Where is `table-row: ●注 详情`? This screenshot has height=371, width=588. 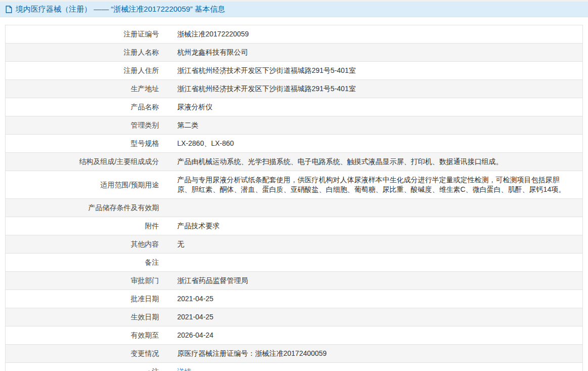 table-row: ●注 详情 is located at coordinates (294, 367).